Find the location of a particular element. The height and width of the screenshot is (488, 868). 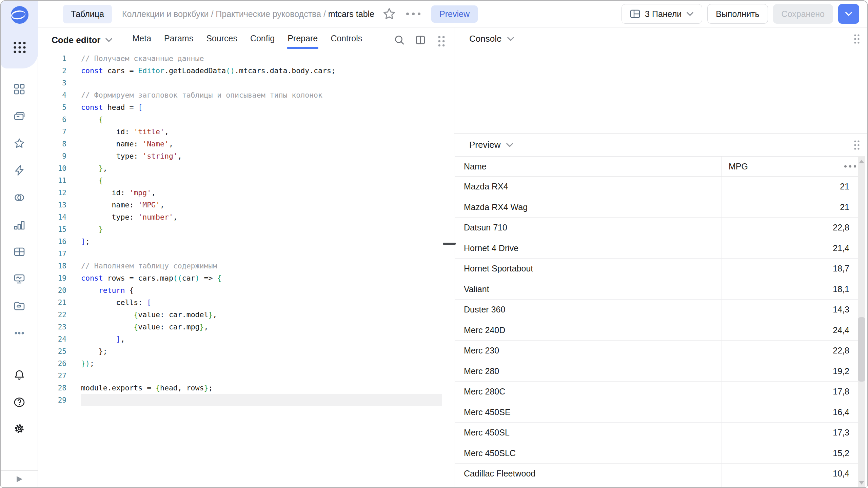

code-text: // Наполняем таблицу содержимым is located at coordinates (262, 266).